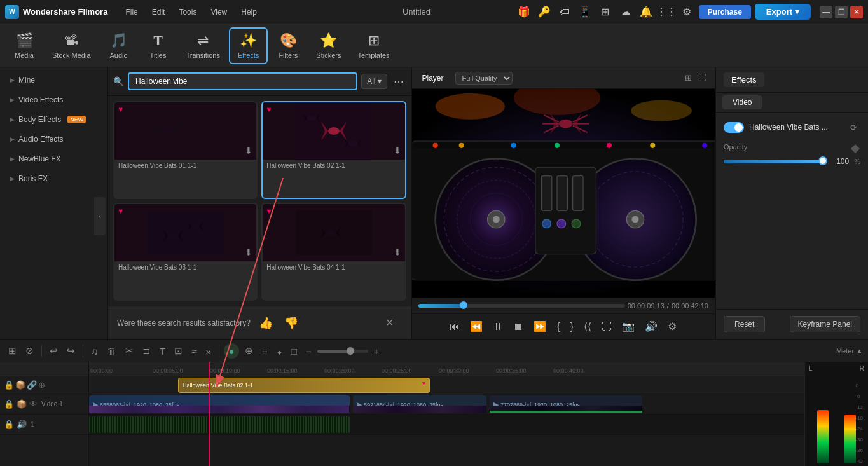 The image size is (868, 466). What do you see at coordinates (572, 327) in the screenshot?
I see `mark-out-button: }` at bounding box center [572, 327].